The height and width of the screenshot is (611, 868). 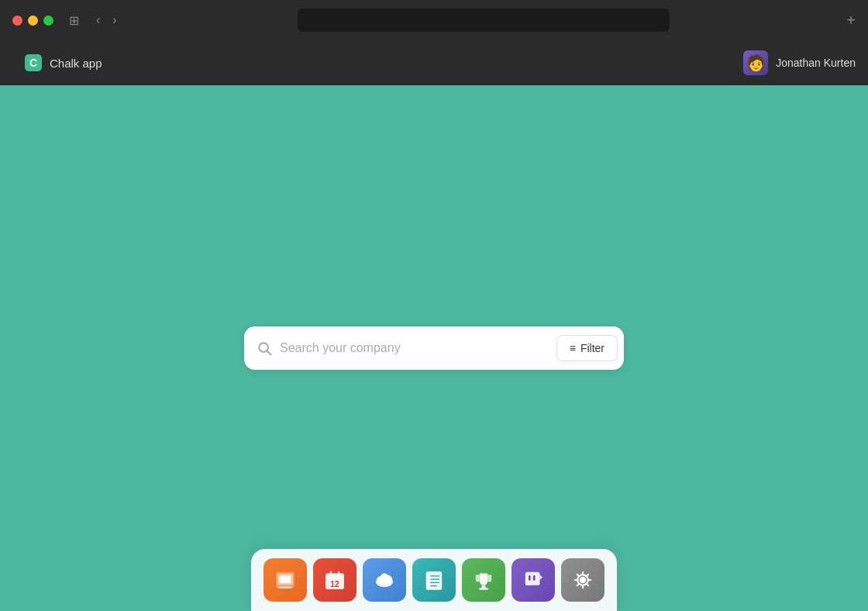 I want to click on minimize-button, so click(x=33, y=20).